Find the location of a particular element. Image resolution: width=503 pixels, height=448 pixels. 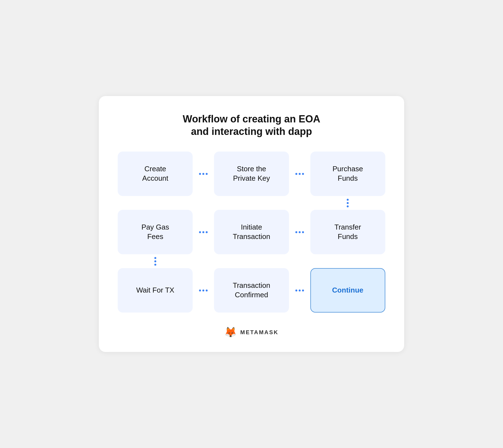

step-create-account-label: Create Account is located at coordinates (155, 174).